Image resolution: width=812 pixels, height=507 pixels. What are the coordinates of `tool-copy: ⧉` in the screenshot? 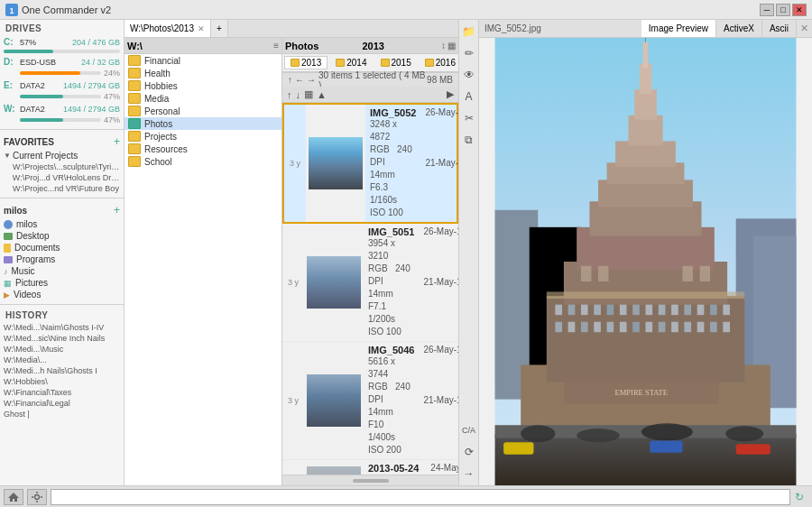 It's located at (469, 140).